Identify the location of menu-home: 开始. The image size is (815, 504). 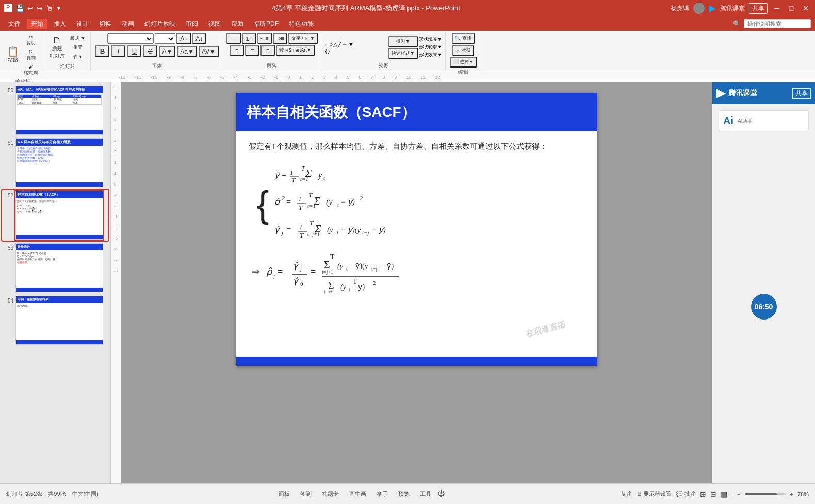
(37, 24).